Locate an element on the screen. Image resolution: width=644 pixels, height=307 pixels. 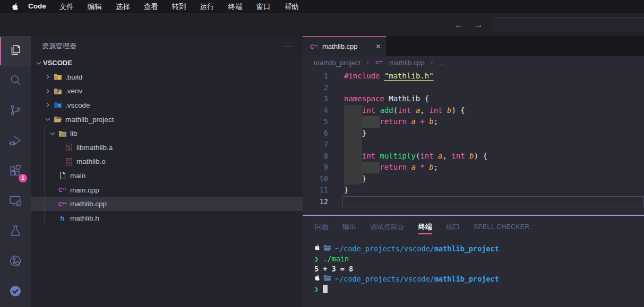
code-line-5: 5 return a + b; is located at coordinates (474, 122).